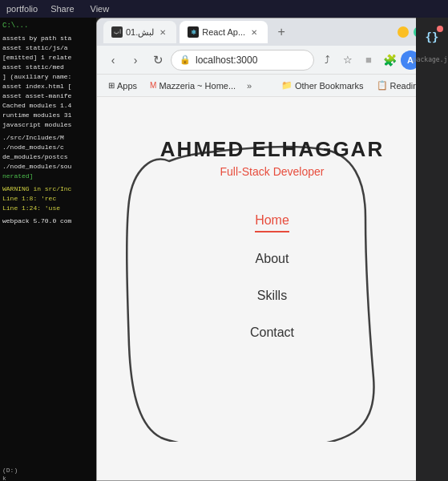 The image size is (448, 481). I want to click on terminal-line: [emitted] 1 relate, so click(48, 58).